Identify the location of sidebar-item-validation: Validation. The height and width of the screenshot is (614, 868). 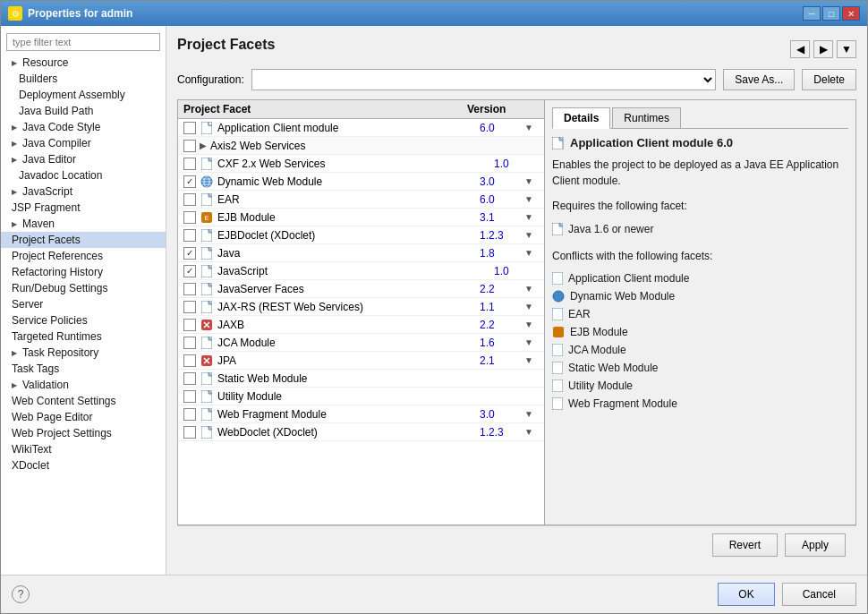
(83, 385).